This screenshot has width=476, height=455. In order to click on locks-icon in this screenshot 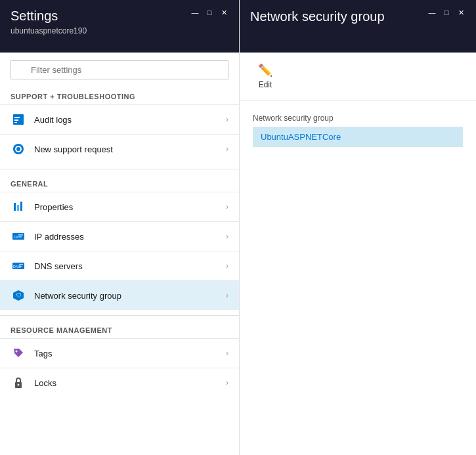, I will do `click(18, 383)`.